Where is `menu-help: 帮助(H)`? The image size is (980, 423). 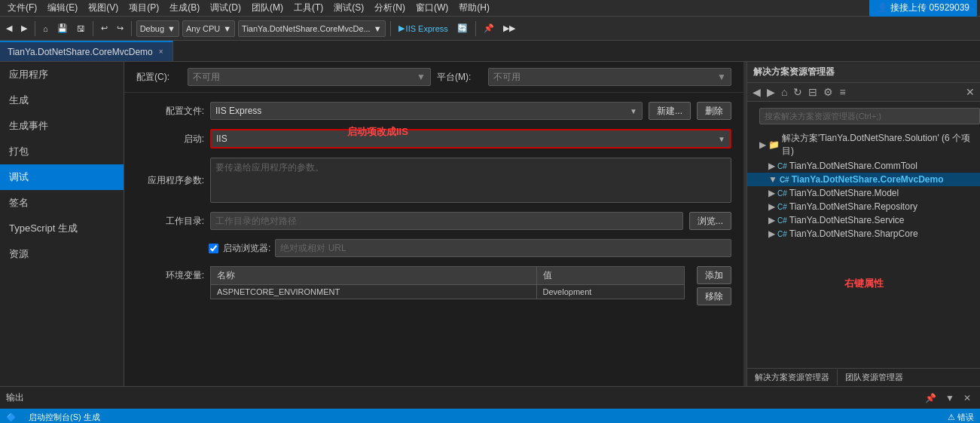
menu-help: 帮助(H) is located at coordinates (475, 8).